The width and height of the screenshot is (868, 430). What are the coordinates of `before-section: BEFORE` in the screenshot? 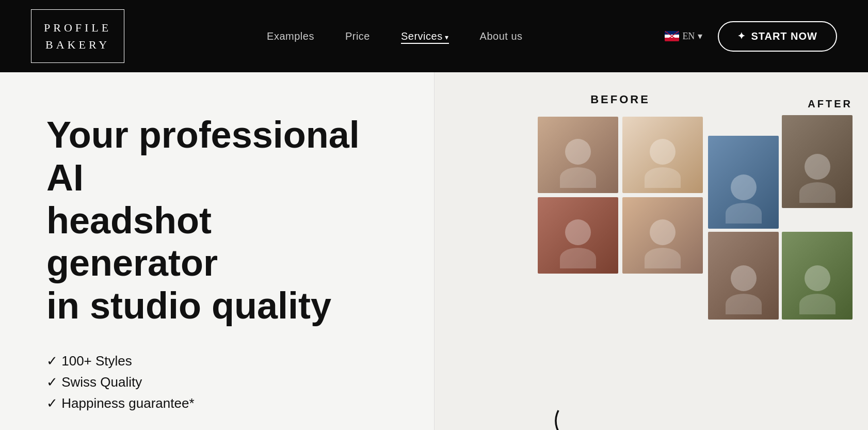 It's located at (620, 183).